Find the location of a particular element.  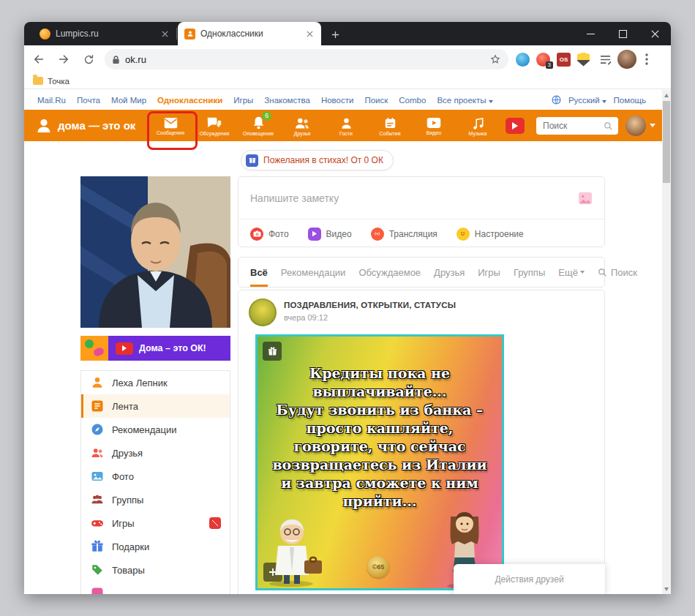

reading-list-icon is located at coordinates (606, 60).